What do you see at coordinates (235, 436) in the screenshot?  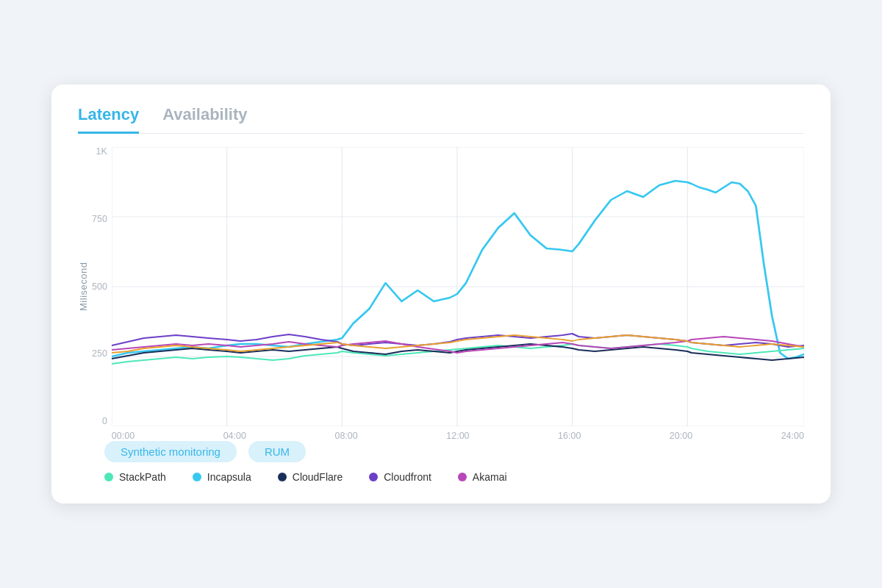 I see `x-tick-0400: 04:00` at bounding box center [235, 436].